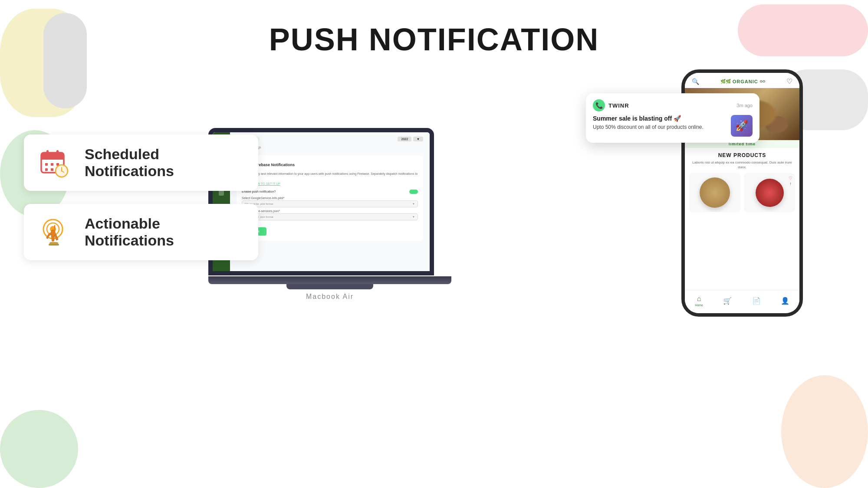 Image resolution: width=868 pixels, height=488 pixels. Describe the element at coordinates (742, 155) in the screenshot. I see `phone-section-title: NEW PRODUCTS` at that location.